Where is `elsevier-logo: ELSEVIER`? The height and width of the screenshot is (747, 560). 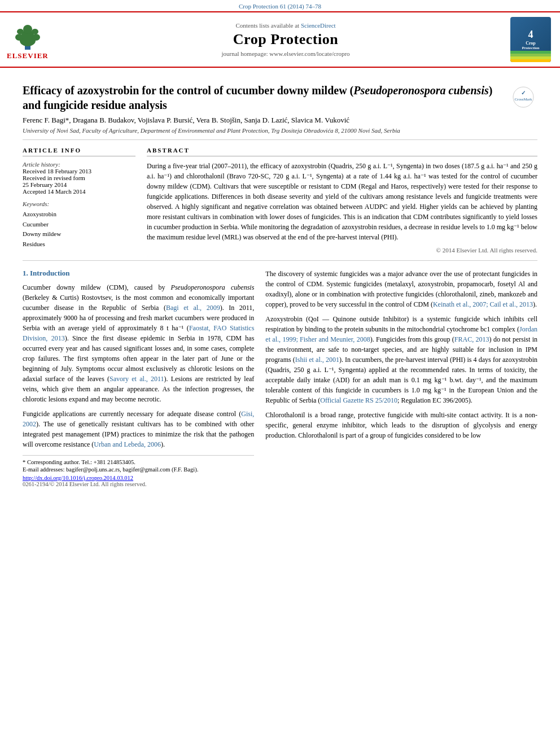 elsevier-logo: ELSEVIER is located at coordinates (28, 40).